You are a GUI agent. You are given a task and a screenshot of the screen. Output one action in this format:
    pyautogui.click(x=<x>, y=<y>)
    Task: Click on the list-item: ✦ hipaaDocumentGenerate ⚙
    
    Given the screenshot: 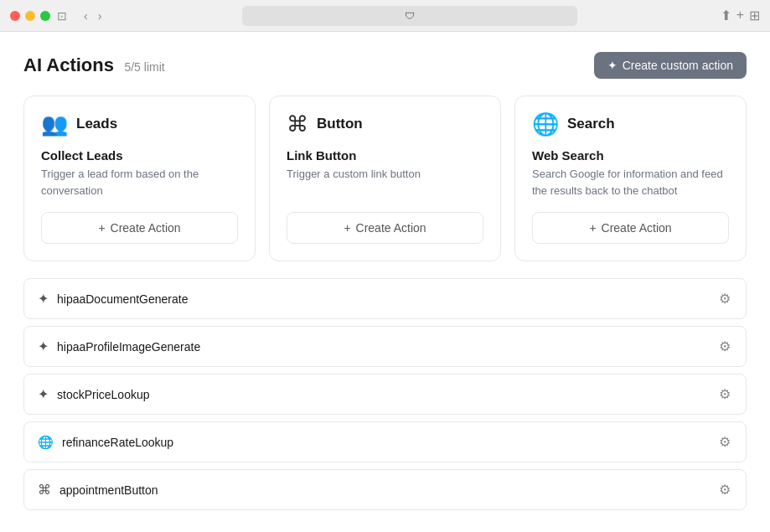 What is the action you would take?
    pyautogui.click(x=385, y=298)
    